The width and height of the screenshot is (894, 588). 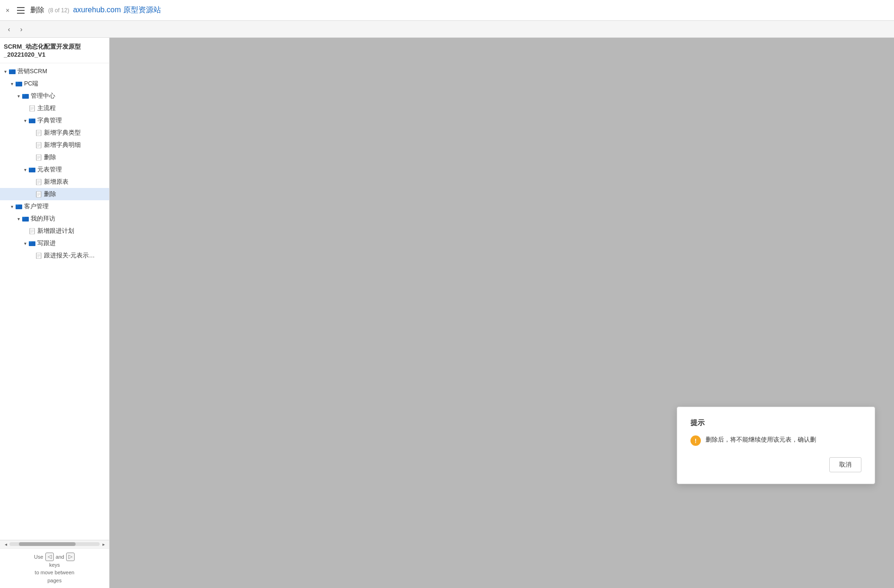 I want to click on nav-bar: ‹ ›, so click(x=447, y=29).